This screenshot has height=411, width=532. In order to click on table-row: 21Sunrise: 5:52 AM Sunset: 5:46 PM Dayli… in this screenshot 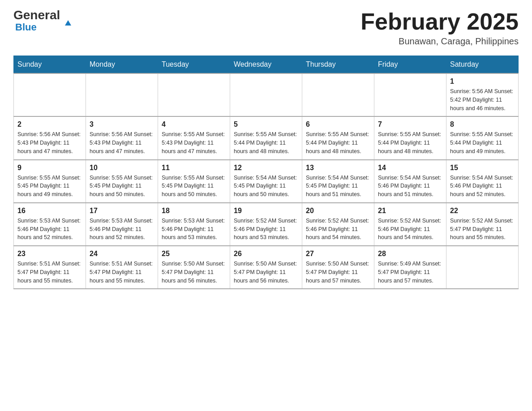, I will do `click(410, 224)`.